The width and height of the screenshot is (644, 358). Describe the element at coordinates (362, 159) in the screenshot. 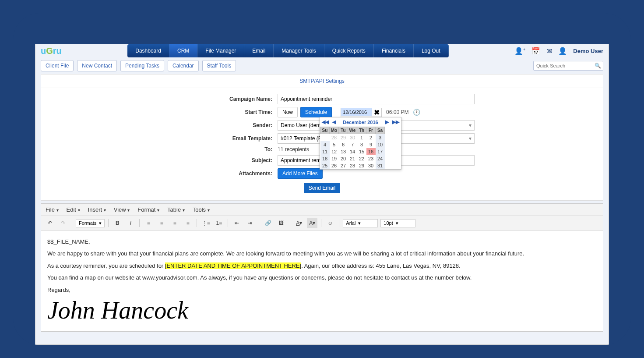

I see `date-cell: 22` at that location.